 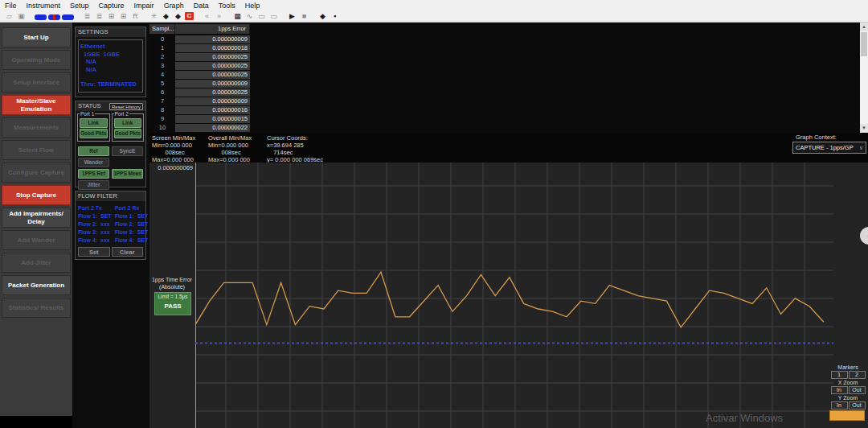 I want to click on table-row: 50.000000009, so click(x=199, y=84).